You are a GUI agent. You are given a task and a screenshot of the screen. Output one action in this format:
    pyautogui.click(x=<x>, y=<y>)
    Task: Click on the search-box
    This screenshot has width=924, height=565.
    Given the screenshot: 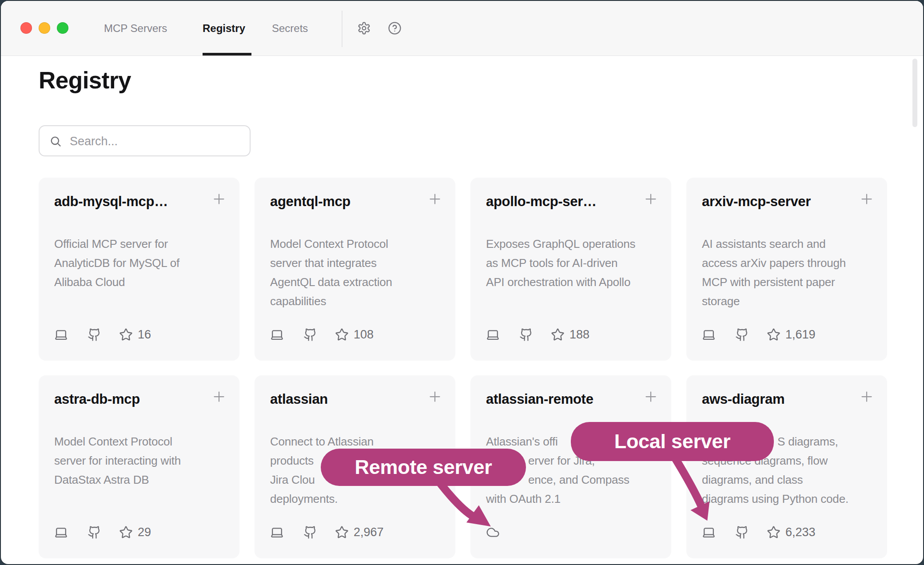 What is the action you would take?
    pyautogui.click(x=145, y=141)
    